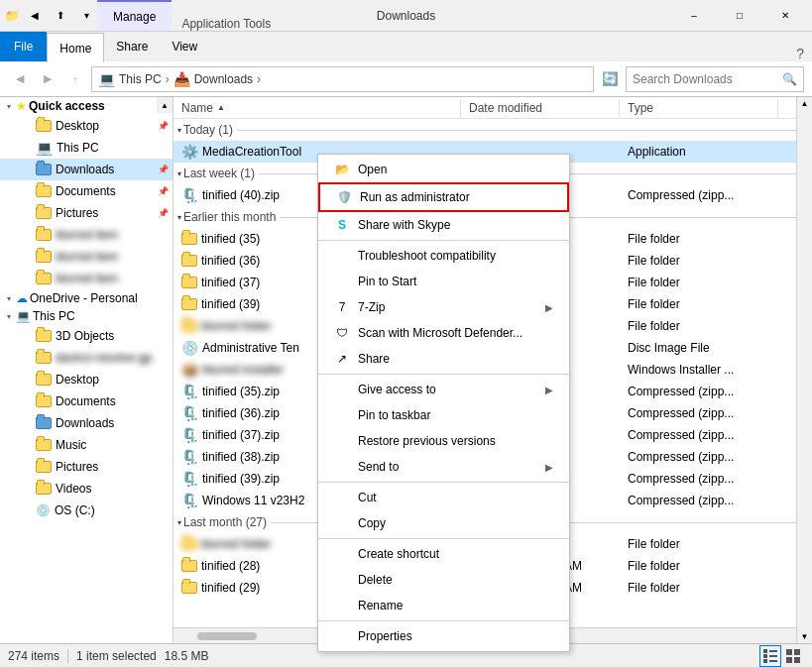 This screenshot has width=812, height=667. Describe the element at coordinates (540, 108) in the screenshot. I see `col-header-date: Date modified` at that location.